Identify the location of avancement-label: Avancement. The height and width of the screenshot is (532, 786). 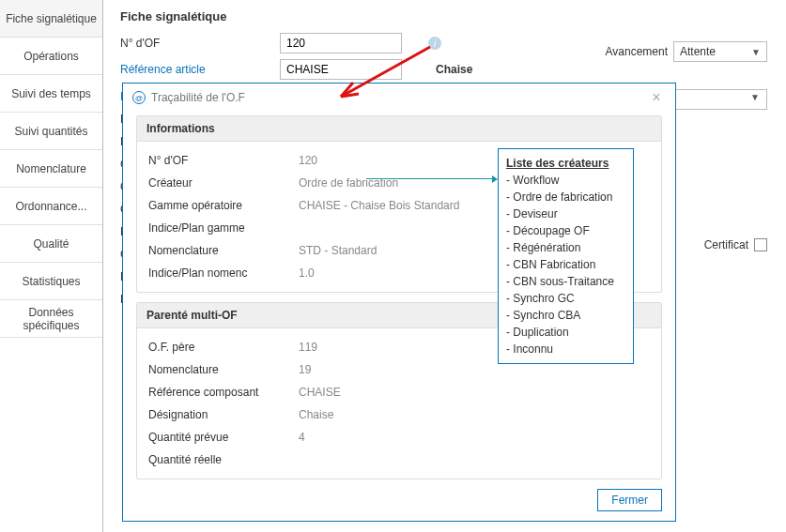
(637, 52).